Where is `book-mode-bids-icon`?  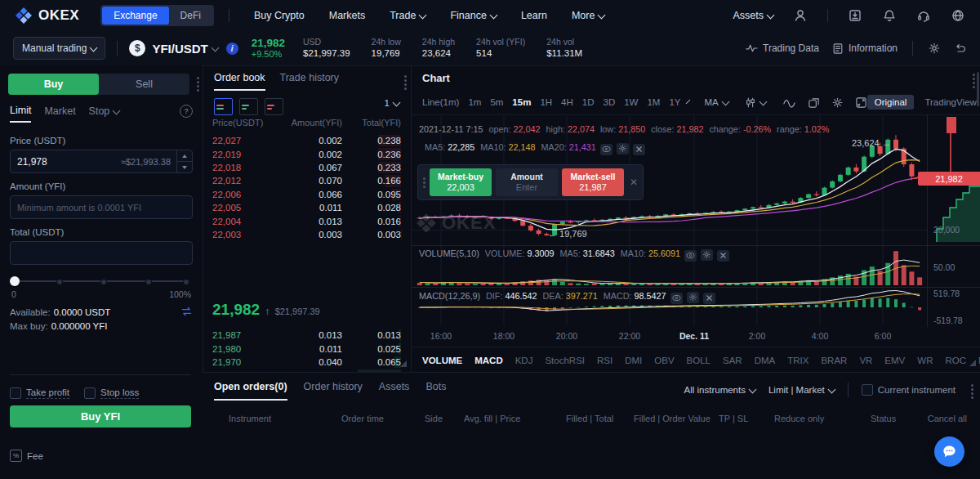 book-mode-bids-icon is located at coordinates (248, 106).